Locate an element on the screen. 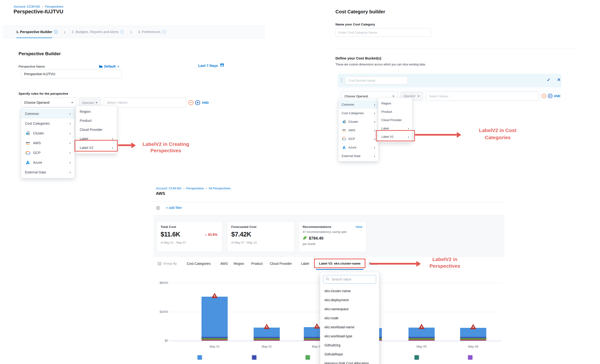 The height and width of the screenshot is (364, 600). menu-item-label: Common is located at coordinates (348, 105).